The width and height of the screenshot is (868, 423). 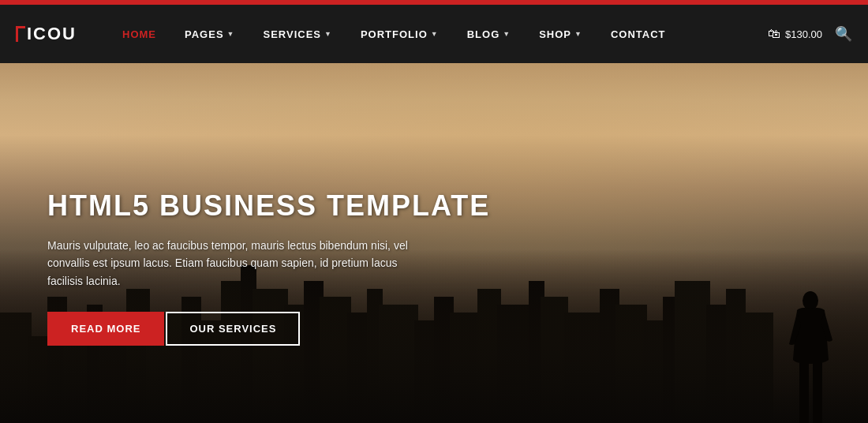 I want to click on nav-right-controls: 🛍 $130.00 🔍, so click(x=810, y=34).